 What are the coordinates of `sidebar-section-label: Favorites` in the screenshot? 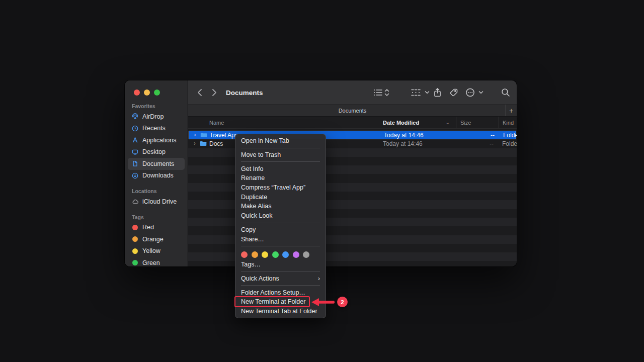 It's located at (156, 106).